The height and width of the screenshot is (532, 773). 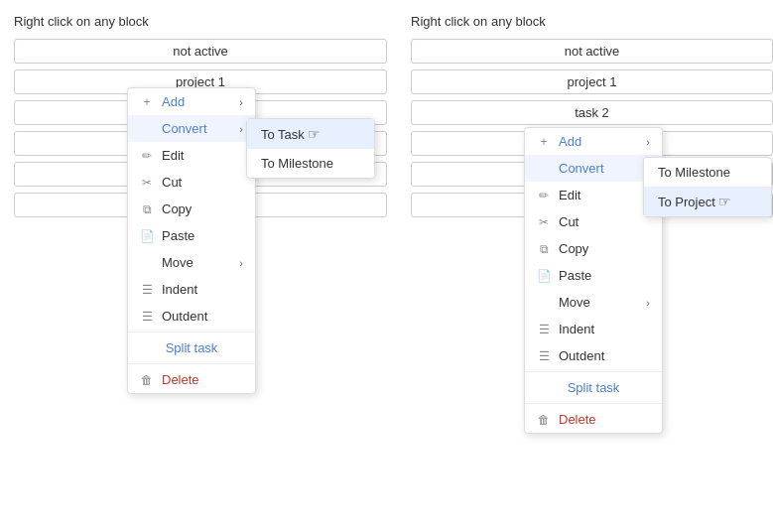 What do you see at coordinates (593, 248) in the screenshot?
I see `right-menu-copy: ⧉ Copy` at bounding box center [593, 248].